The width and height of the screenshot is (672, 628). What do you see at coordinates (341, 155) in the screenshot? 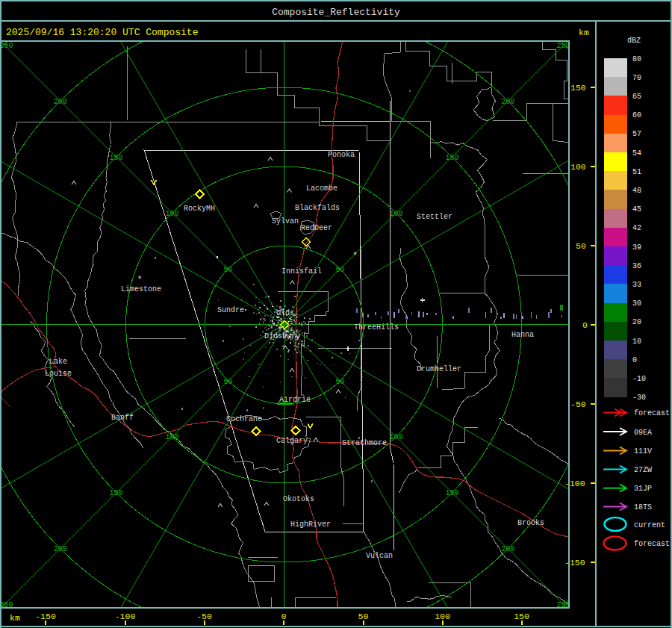
I see `svg-text: Ponoka` at bounding box center [341, 155].